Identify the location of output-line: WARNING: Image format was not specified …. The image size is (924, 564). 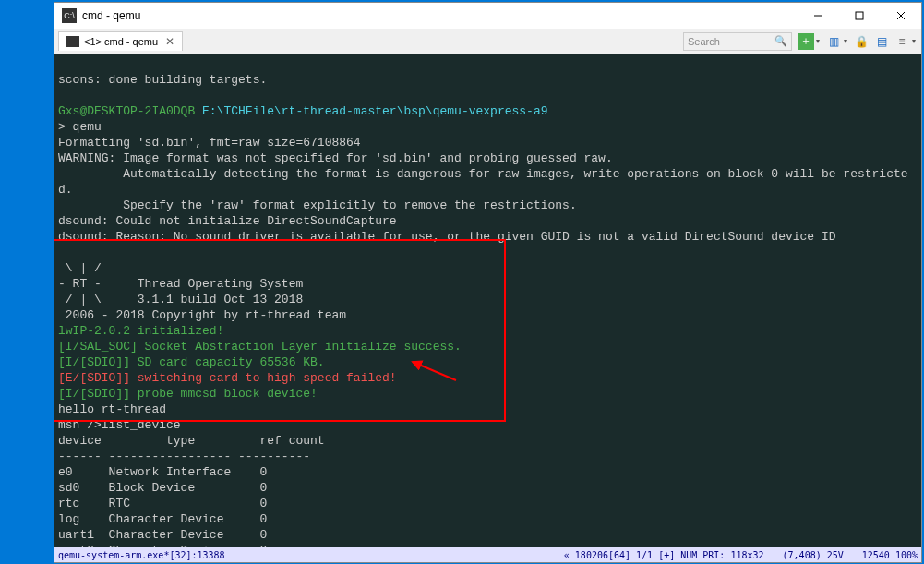
(336, 159).